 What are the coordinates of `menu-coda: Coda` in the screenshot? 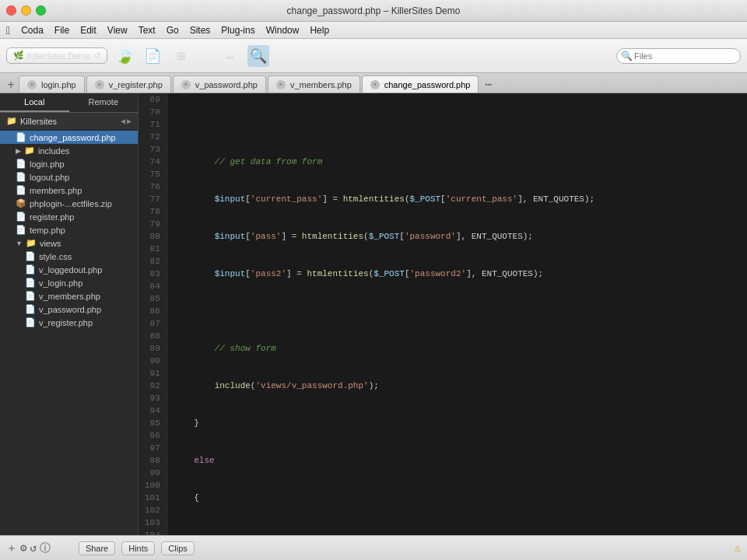 It's located at (33, 30).